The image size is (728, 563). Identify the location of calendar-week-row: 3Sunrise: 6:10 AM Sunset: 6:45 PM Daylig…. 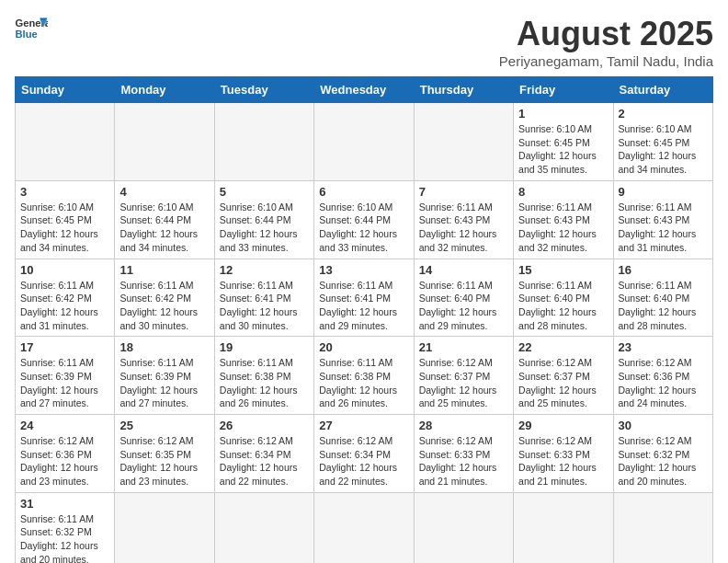
(364, 219).